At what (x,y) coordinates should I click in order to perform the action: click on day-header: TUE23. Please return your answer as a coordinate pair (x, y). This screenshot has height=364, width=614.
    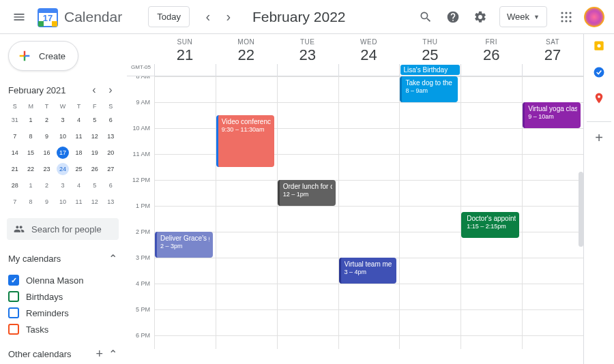
    Looking at the image, I should click on (308, 49).